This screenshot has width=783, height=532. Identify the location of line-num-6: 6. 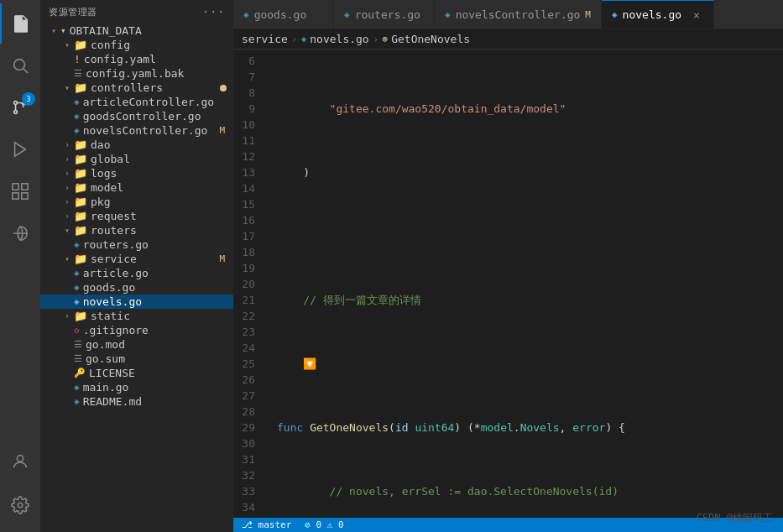
(251, 60).